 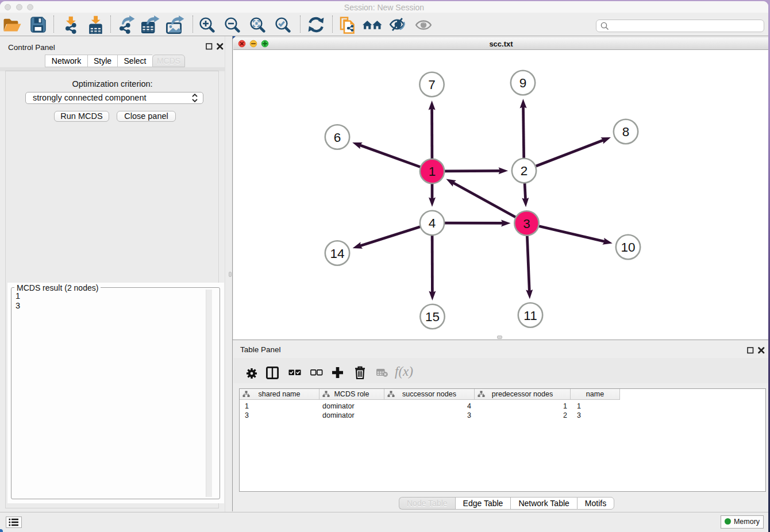 I want to click on svg-text: 14, so click(x=337, y=254).